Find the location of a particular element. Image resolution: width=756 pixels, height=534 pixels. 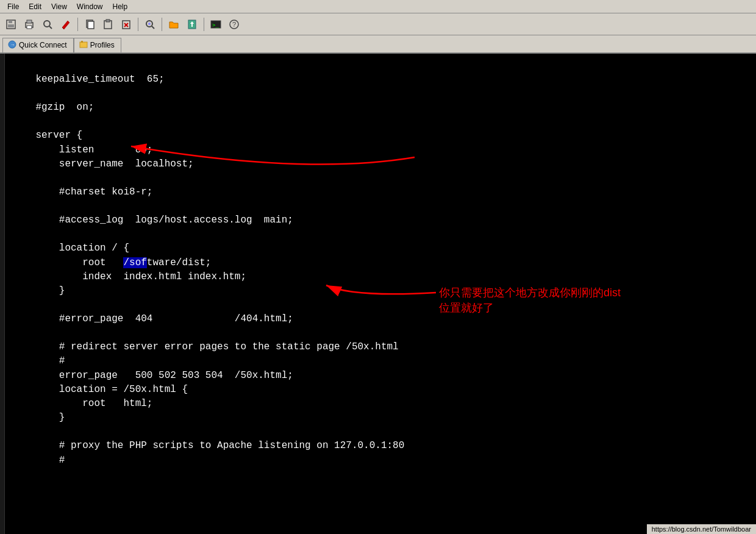

print-button is located at coordinates (29, 24).